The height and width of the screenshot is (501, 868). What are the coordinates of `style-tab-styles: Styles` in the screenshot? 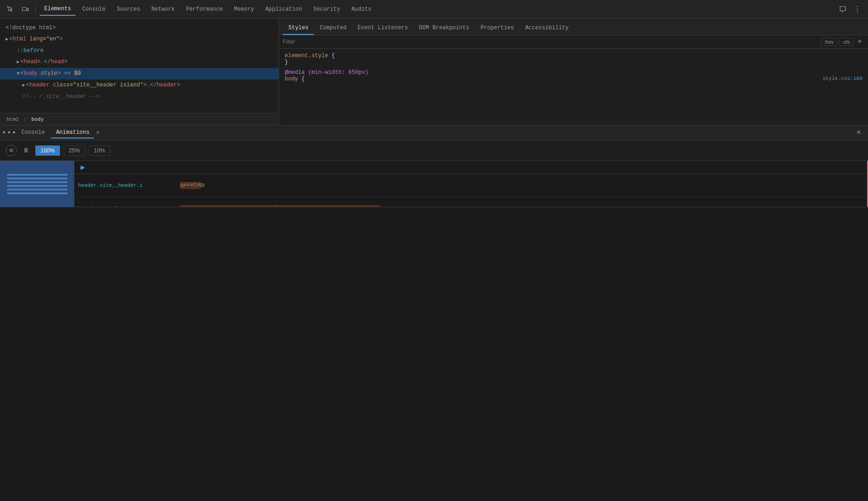 It's located at (299, 28).